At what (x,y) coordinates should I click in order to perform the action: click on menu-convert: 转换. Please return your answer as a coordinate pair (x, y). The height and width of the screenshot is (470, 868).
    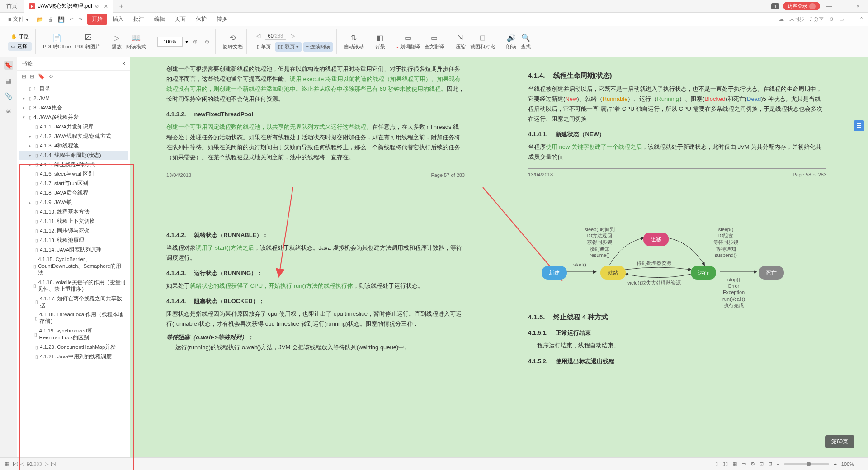
    Looking at the image, I should click on (222, 19).